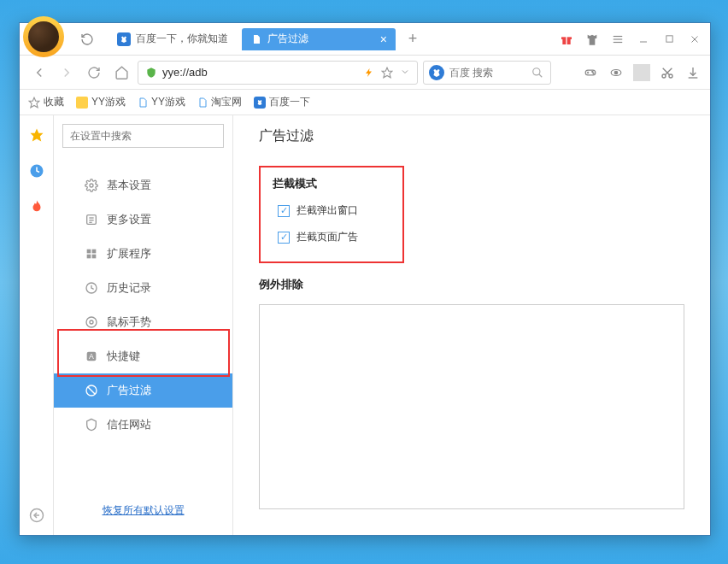 The height and width of the screenshot is (564, 728). I want to click on tab-label: 广告过滤, so click(288, 39).